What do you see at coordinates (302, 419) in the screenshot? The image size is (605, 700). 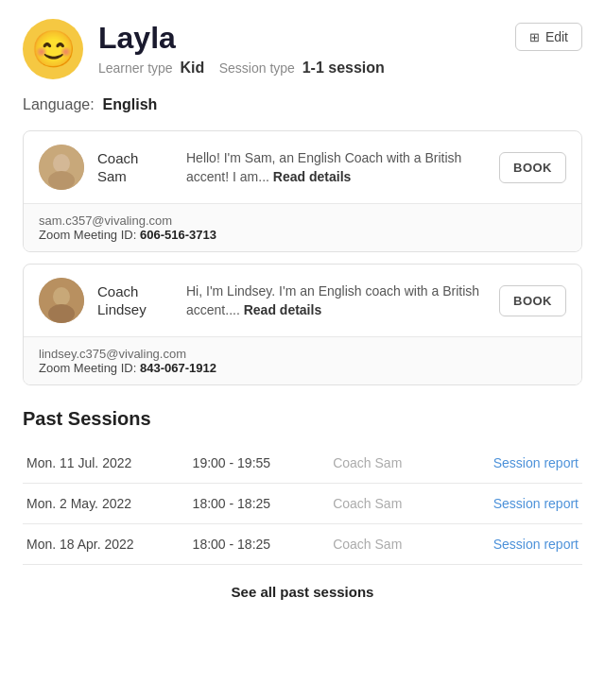 I see `past-sessions-title: Past Sessions` at bounding box center [302, 419].